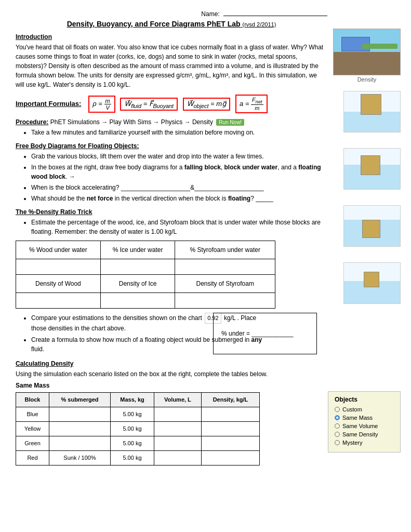 This screenshot has height=532, width=411. I want to click on formulas-section: Important Formulas: ρ = m V W⃗fluid = F⃗…, so click(171, 104).